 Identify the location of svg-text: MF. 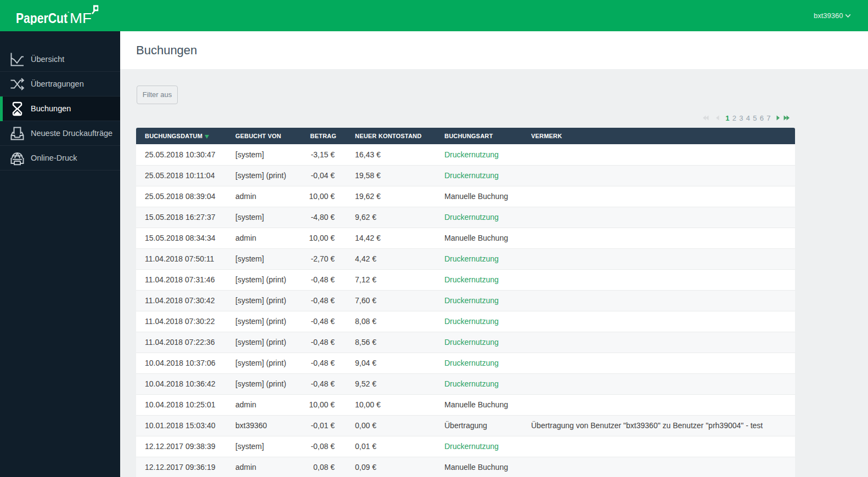
(81, 18).